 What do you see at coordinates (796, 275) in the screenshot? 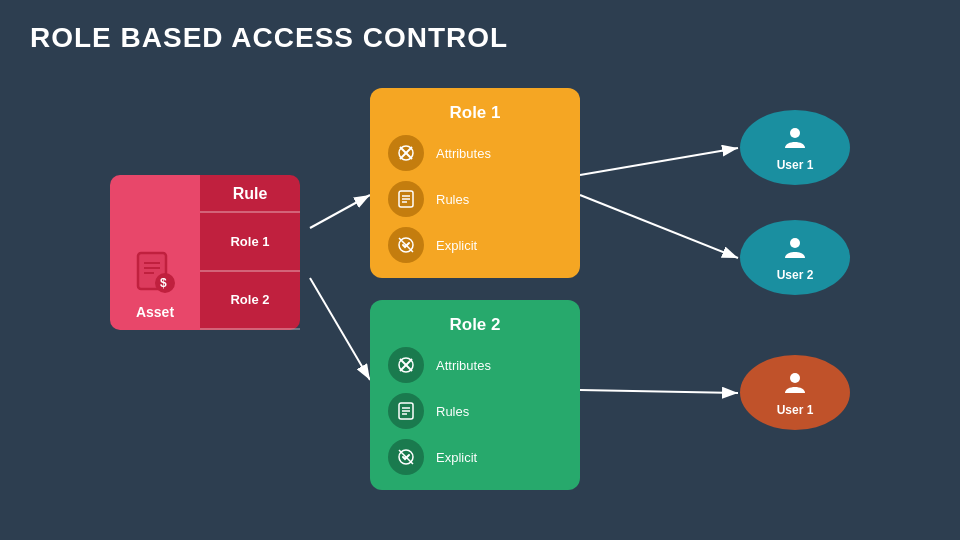
I see `user2-label: User 2` at bounding box center [796, 275].